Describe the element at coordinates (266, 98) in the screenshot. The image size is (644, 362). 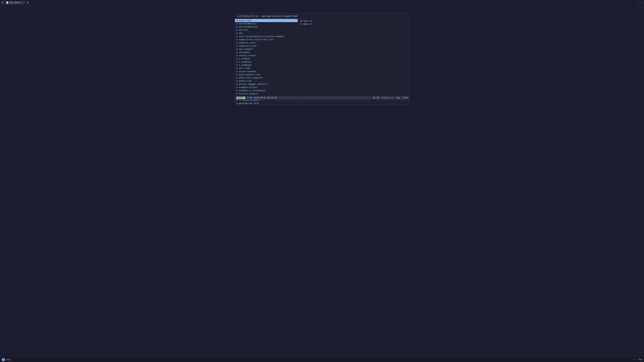
I see `status-datetime: 2023-09-07 20:50:38` at that location.